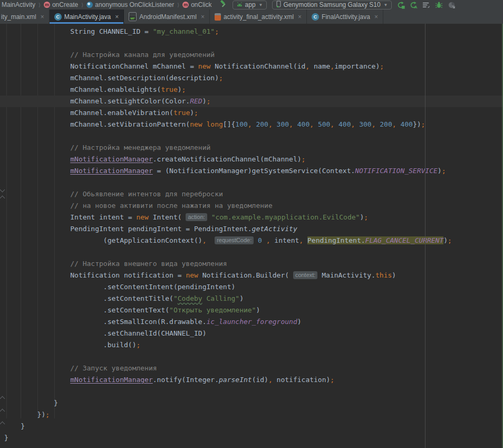  Describe the element at coordinates (254, 333) in the screenshot. I see `code-line: .setChannelId(CHANNEL_ID)` at that location.